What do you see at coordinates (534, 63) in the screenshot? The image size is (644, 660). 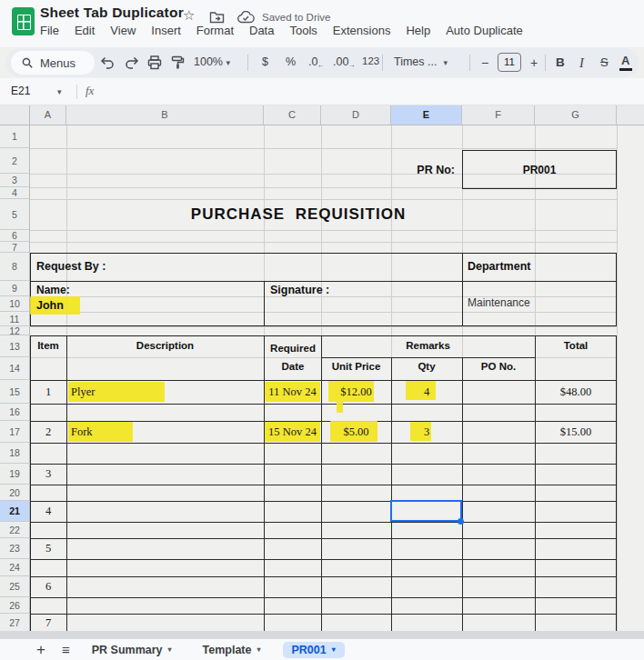 I see `increase-font-size-button: +` at bounding box center [534, 63].